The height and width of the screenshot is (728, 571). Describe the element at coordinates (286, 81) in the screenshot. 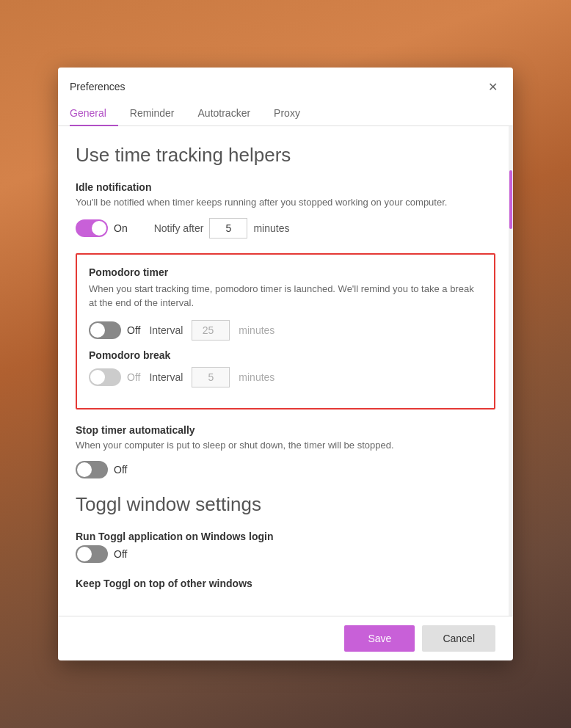

I see `title-bar: Preferences ✕` at that location.